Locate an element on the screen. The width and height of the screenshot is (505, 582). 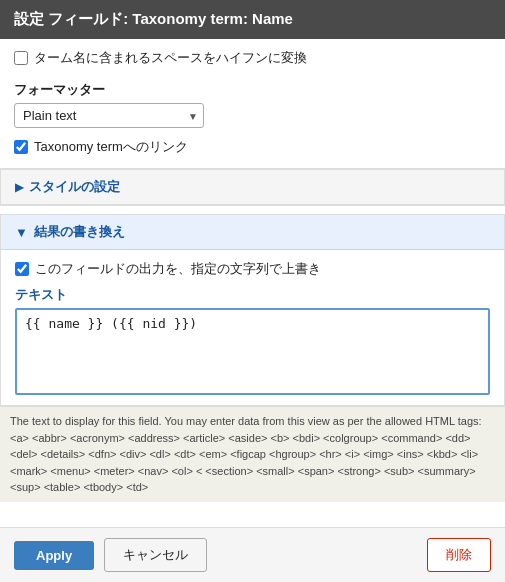
chevron-down-icon: ▼ is located at coordinates (22, 232).